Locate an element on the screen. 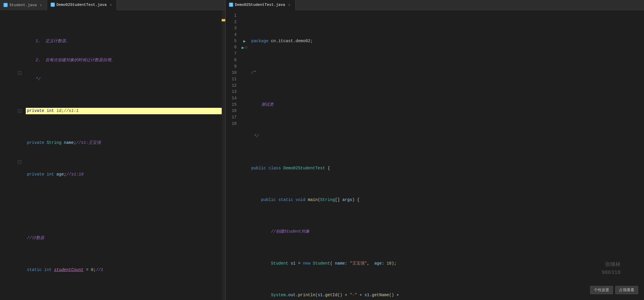  code-line-r7: //创建Student对象 is located at coordinates (447, 232).